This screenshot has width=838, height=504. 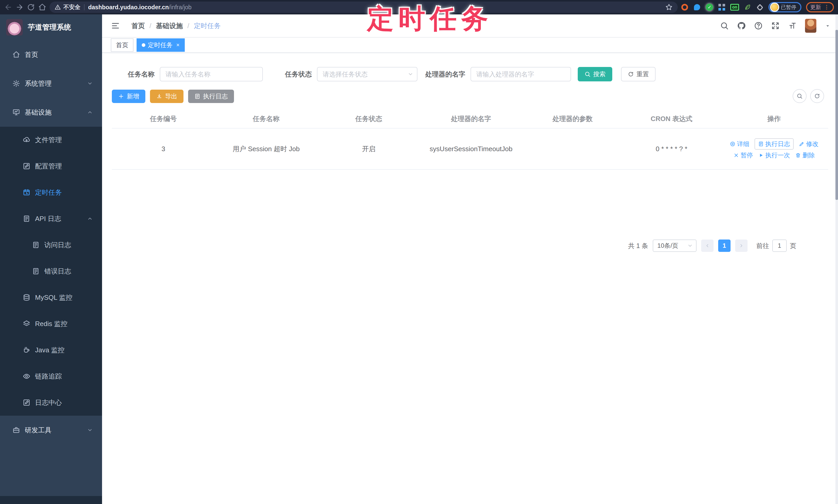 What do you see at coordinates (51, 245) in the screenshot?
I see `sidebar-item-access-logs: 访问日志` at bounding box center [51, 245].